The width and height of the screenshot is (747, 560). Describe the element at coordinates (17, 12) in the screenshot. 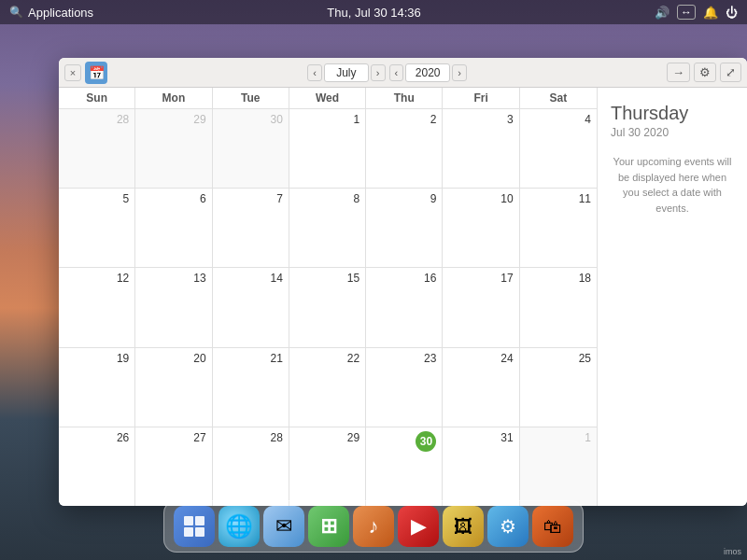

I see `search-icon: 🔍` at that location.